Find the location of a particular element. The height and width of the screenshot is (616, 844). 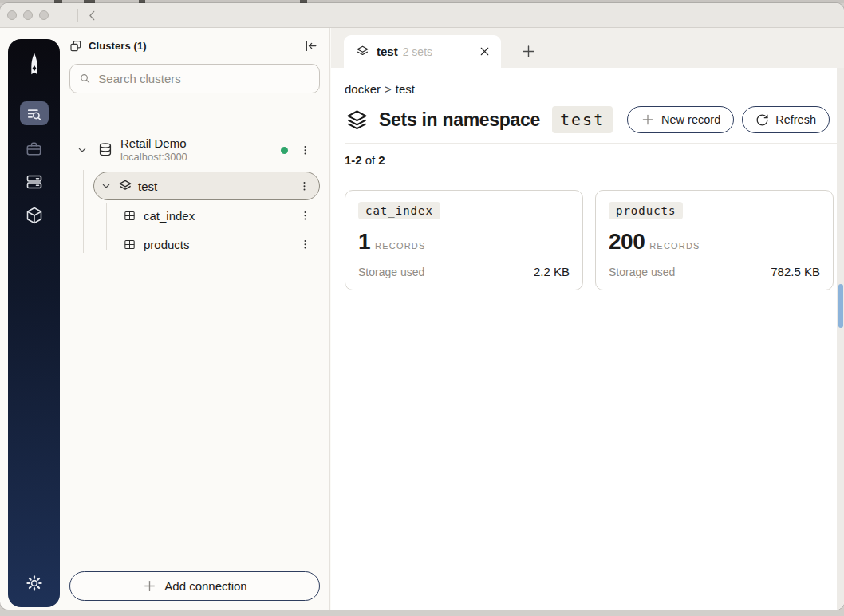

window-maximize-button is located at coordinates (44, 15).